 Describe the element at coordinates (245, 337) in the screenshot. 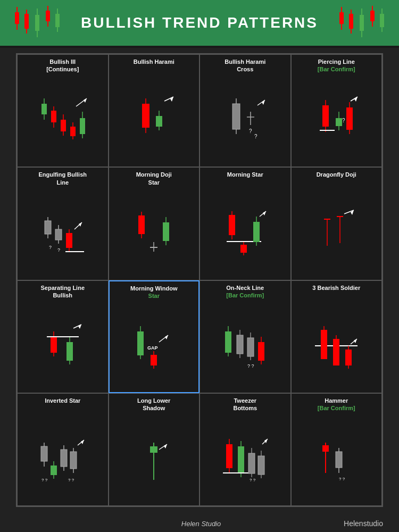

I see `cell-on-neck: On-Neck Line[Bar Confirm]` at that location.